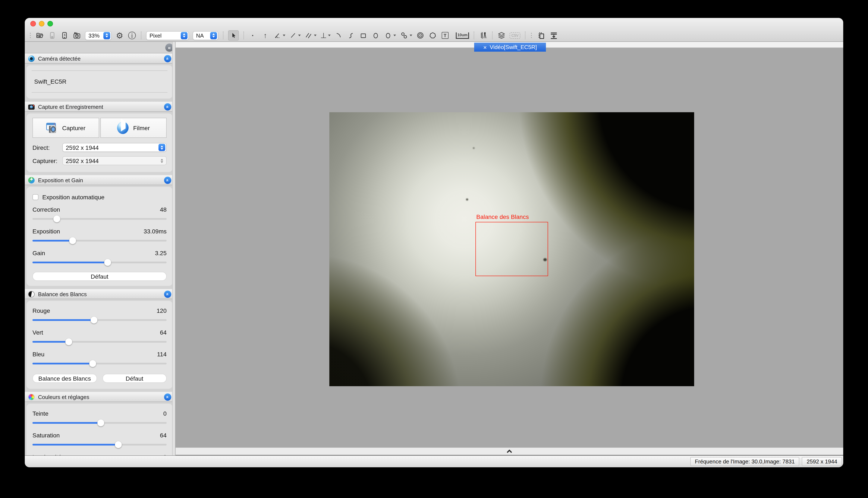 This screenshot has width=868, height=498. Describe the element at coordinates (100, 262) in the screenshot. I see `gain-slider` at that location.